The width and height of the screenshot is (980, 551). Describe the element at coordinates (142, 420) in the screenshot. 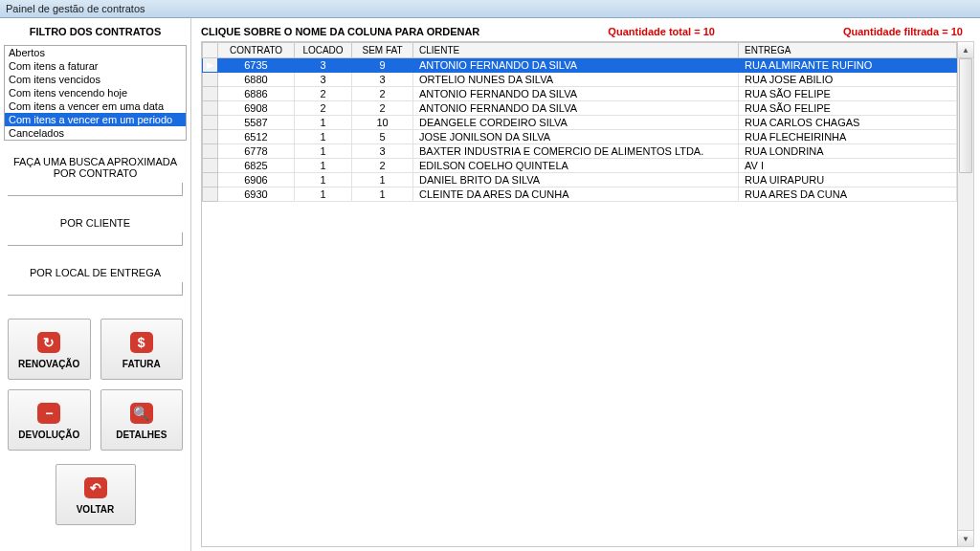

I see `detalhes-button: 🔍 DETALHES` at that location.